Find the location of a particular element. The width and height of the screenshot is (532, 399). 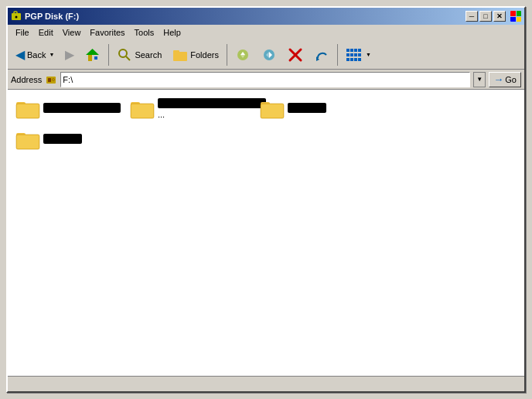

folders-button: Folders is located at coordinates (196, 55).